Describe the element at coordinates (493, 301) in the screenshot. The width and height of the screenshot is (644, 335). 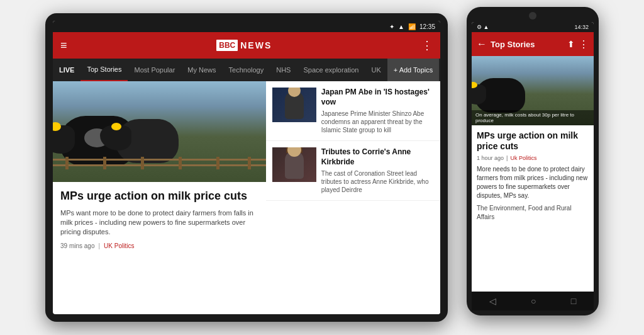
I see `phone-back-button: ◁` at that location.